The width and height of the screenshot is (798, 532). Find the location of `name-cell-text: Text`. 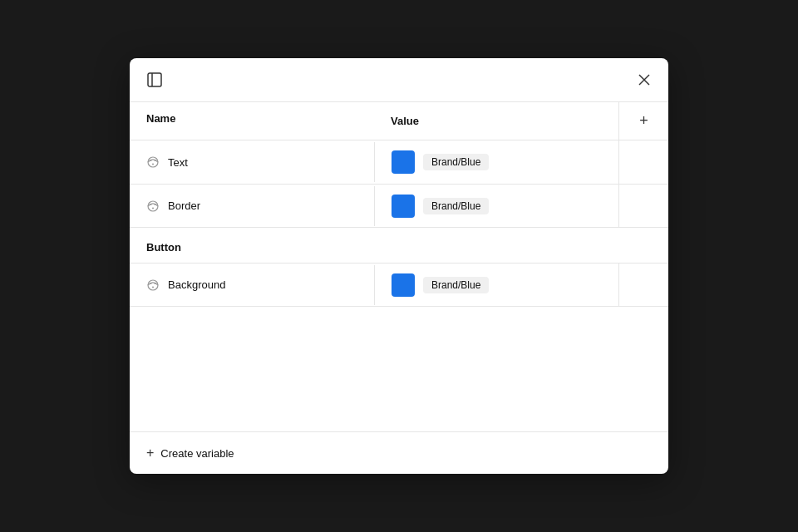

name-cell-text: Text is located at coordinates (252, 162).